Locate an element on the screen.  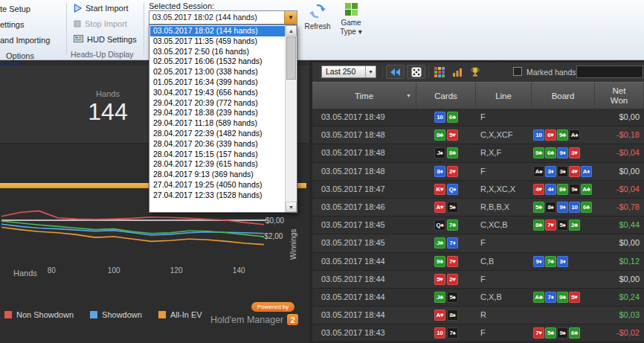
hand-row: 03.05.2017 18:445♥2♥F$0,00 is located at coordinates (478, 280).